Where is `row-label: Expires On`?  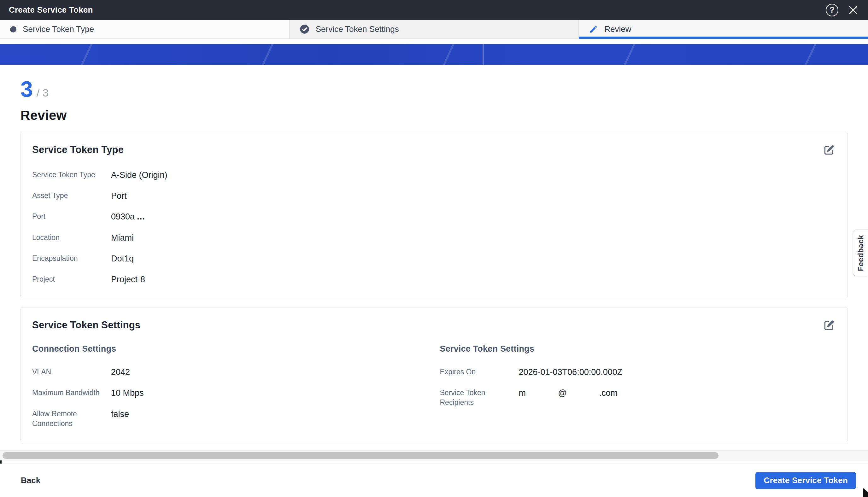 row-label: Expires On is located at coordinates (479, 372).